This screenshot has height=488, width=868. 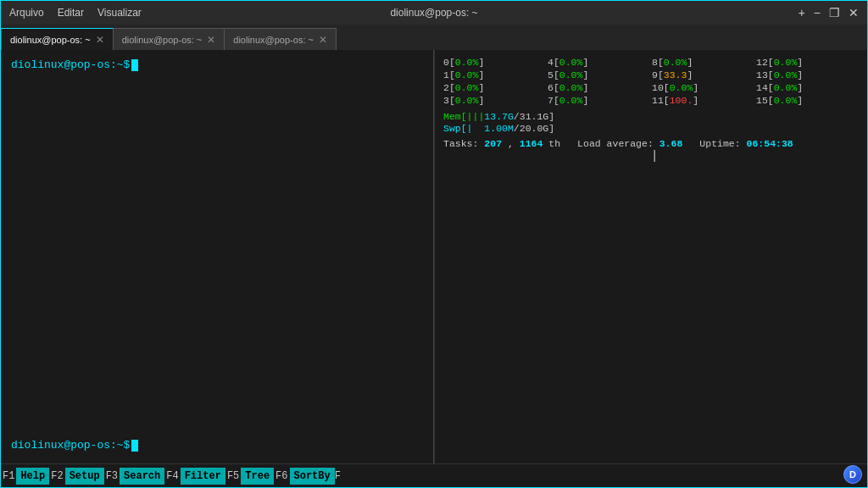 What do you see at coordinates (195, 476) in the screenshot?
I see `fkey-f4: F4 Filter` at bounding box center [195, 476].